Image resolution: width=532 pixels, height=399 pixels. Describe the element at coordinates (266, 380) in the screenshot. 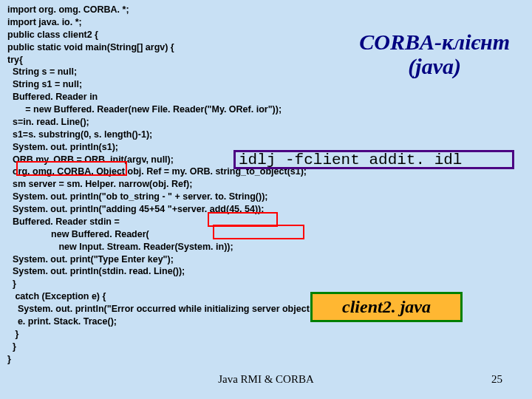

I see `footer-text: Java RMI & CORBA` at that location.